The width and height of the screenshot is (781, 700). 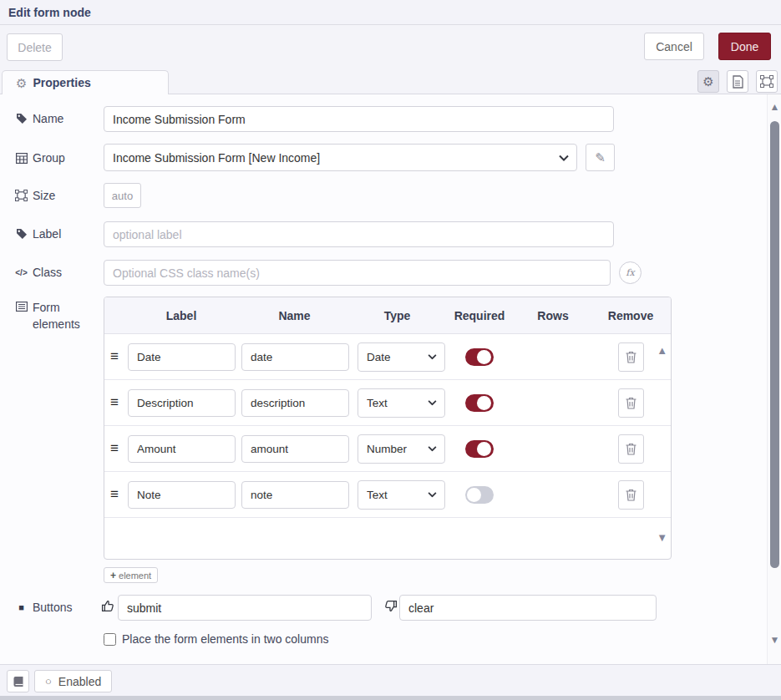 What do you see at coordinates (135, 576) in the screenshot?
I see `add-element-label: element` at bounding box center [135, 576].